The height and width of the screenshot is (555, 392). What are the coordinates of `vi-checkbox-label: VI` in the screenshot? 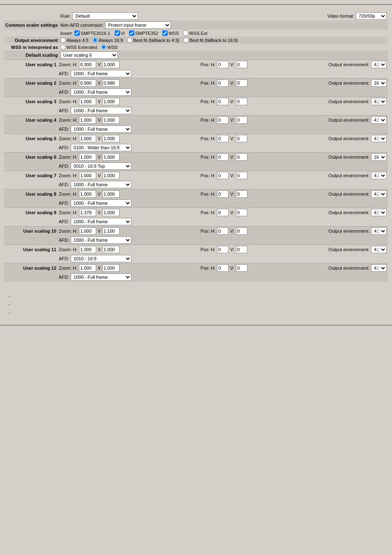 It's located at (120, 33).